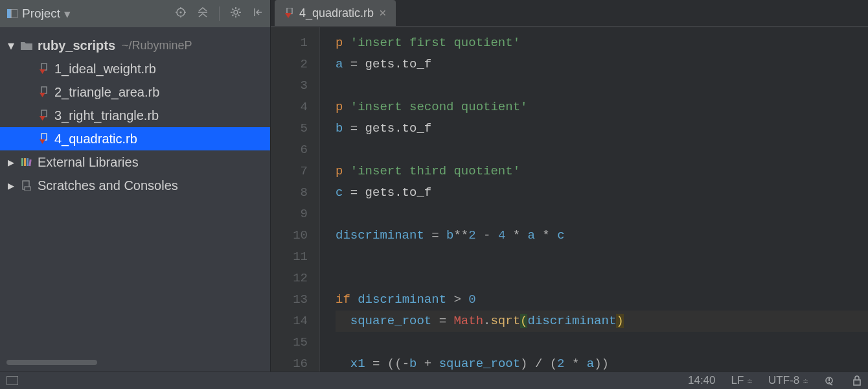 This screenshot has width=868, height=389. Describe the element at coordinates (602, 171) in the screenshot. I see `code-line: p 'insert third quotient'` at that location.